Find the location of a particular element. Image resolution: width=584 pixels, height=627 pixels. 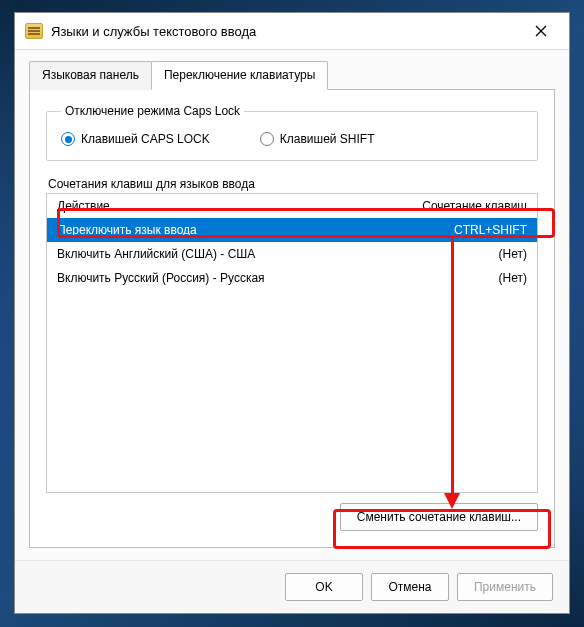

cancel-button: Отмена is located at coordinates (410, 587).